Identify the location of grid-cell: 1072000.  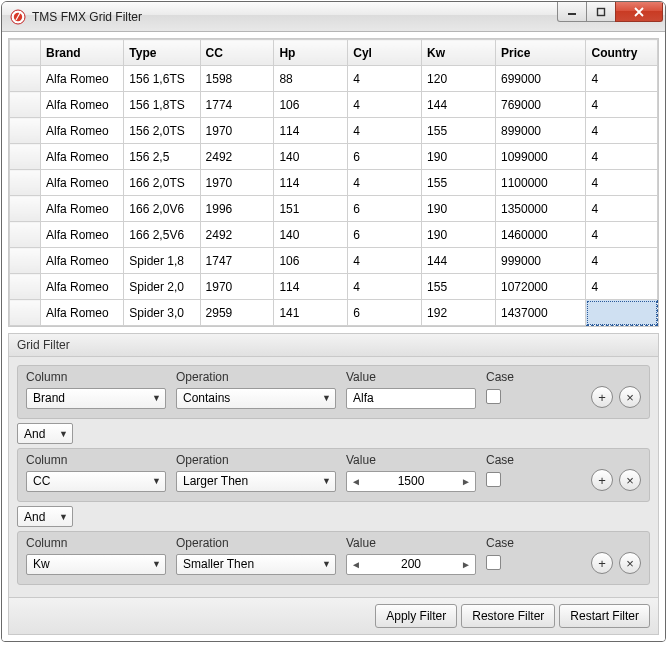
(540, 287).